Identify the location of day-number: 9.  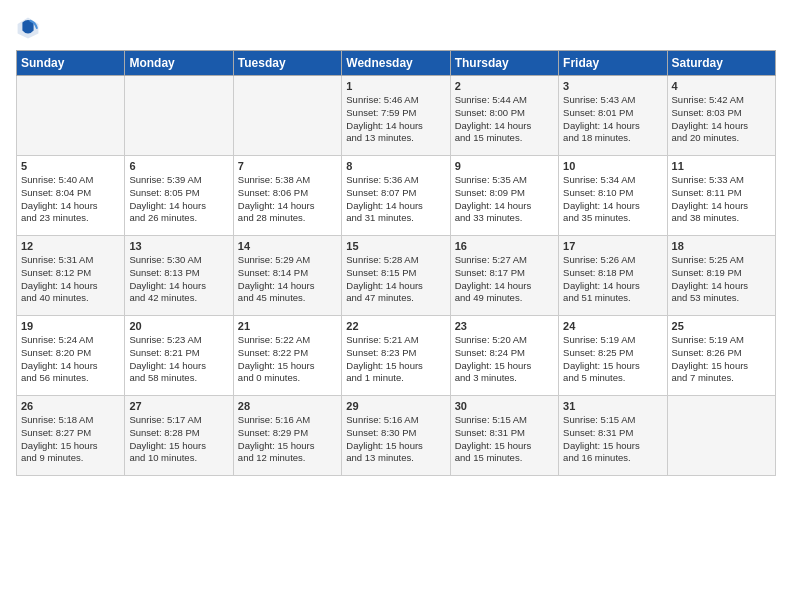
(504, 166).